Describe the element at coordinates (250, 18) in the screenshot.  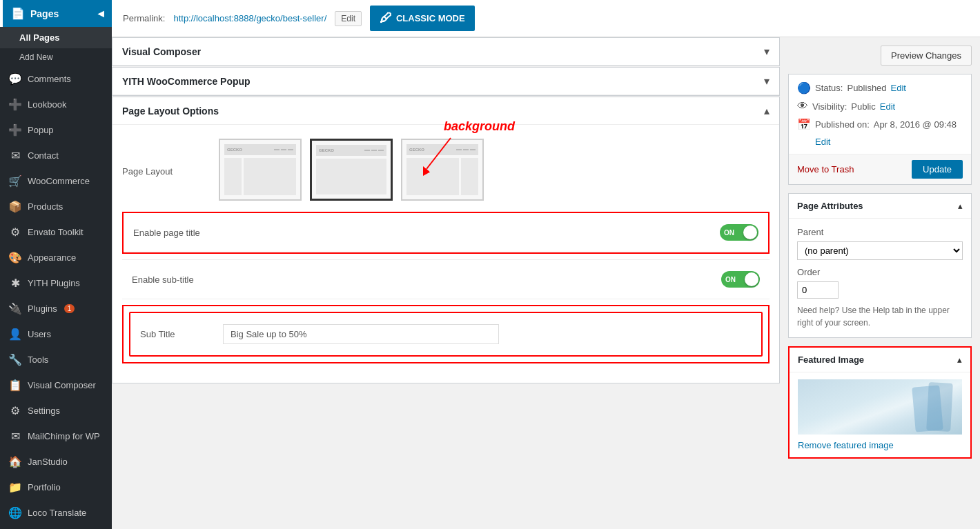
I see `permalink-url: http://localhost:8888/gecko/best-seller/` at that location.